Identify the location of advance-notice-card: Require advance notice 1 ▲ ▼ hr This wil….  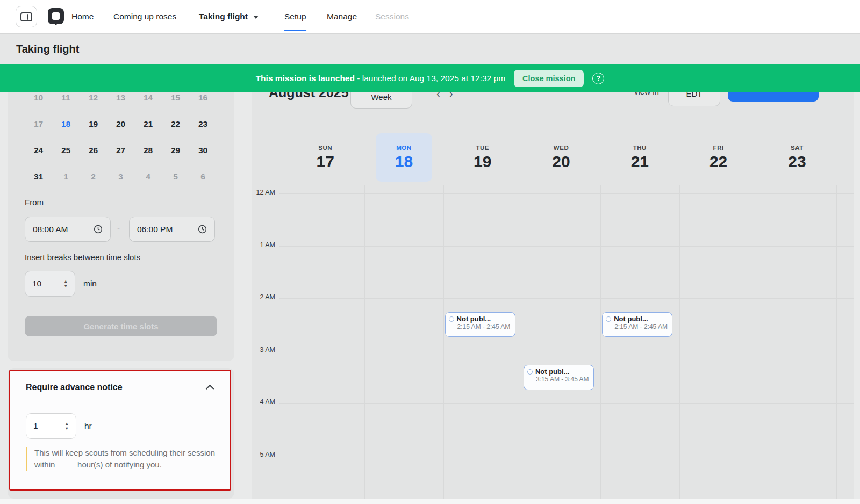
(121, 433).